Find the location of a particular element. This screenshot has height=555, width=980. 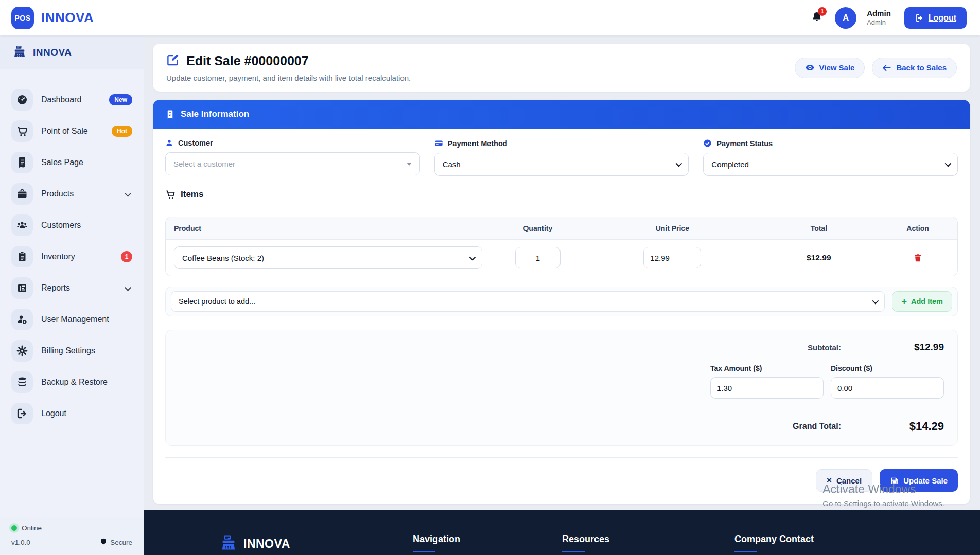

sidebar-item-backup-restore: Backup & Restore is located at coordinates (72, 382).